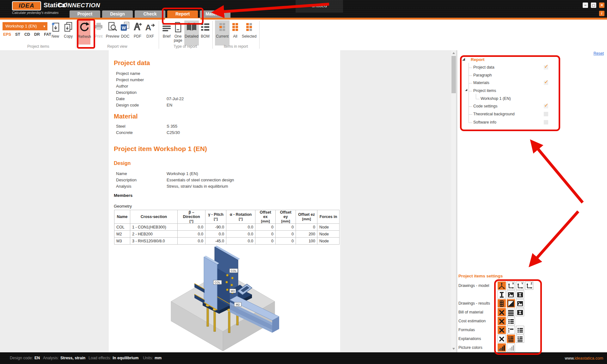 The image size is (607, 364). I want to click on field-value: Stress, strain/ loads in equilibrium, so click(197, 186).